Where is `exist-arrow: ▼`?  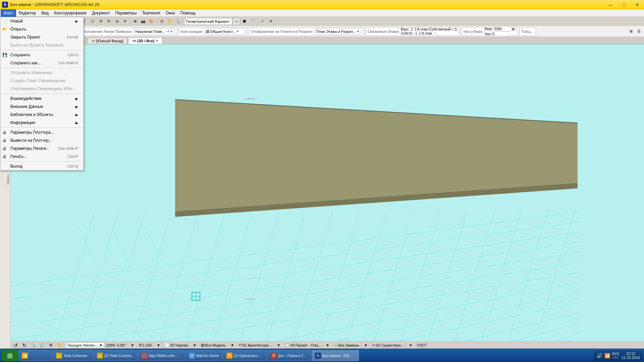
exist-arrow: ▼ is located at coordinates (411, 345).